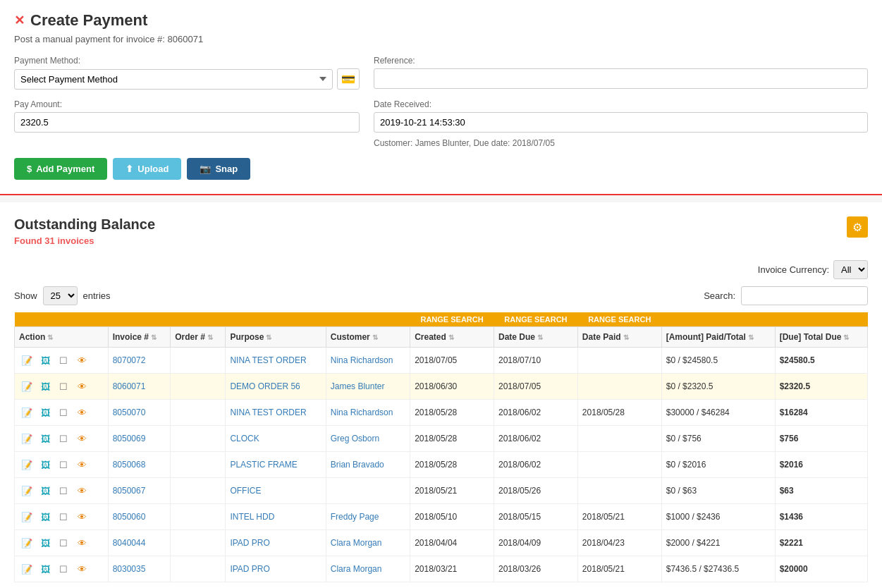  I want to click on customer-link: Greg Osborn, so click(355, 439).